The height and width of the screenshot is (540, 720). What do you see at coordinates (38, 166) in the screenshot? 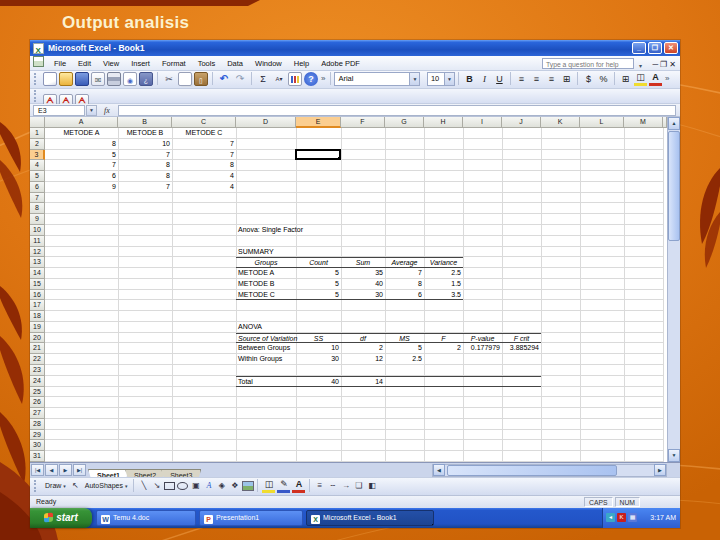
I see `row-header-4: 4` at bounding box center [38, 166].